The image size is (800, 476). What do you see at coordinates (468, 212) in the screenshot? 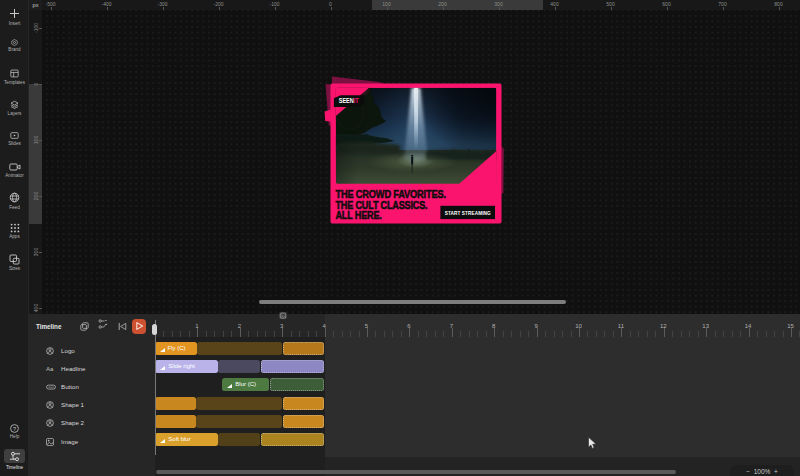
I see `svg-text: START STREAMING` at bounding box center [468, 212].